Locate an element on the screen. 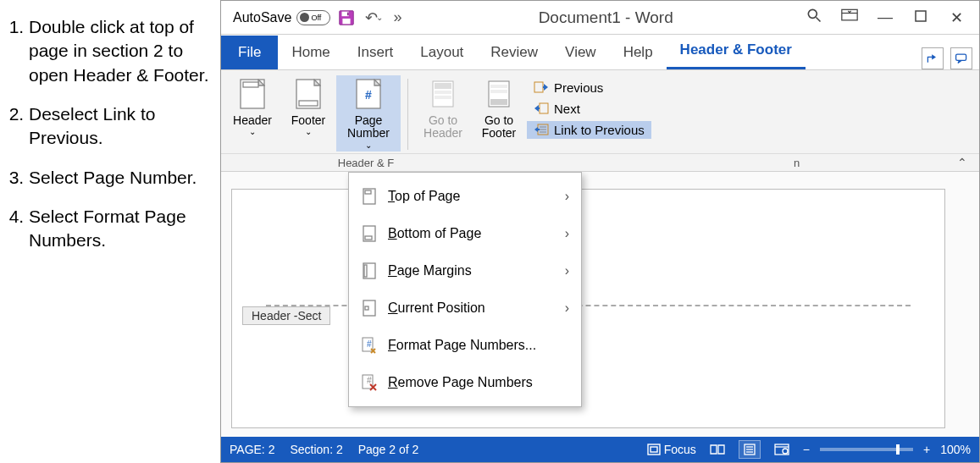 The height and width of the screenshot is (463, 980). previous-icon is located at coordinates (541, 88).